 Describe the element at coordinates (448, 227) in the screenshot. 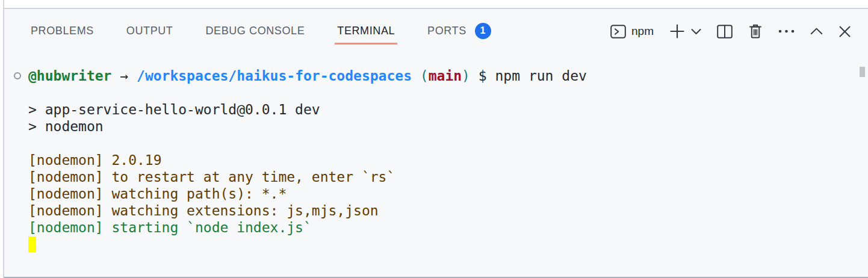

I see `terminal-line: [nodemon] starting `node index.js`` at that location.